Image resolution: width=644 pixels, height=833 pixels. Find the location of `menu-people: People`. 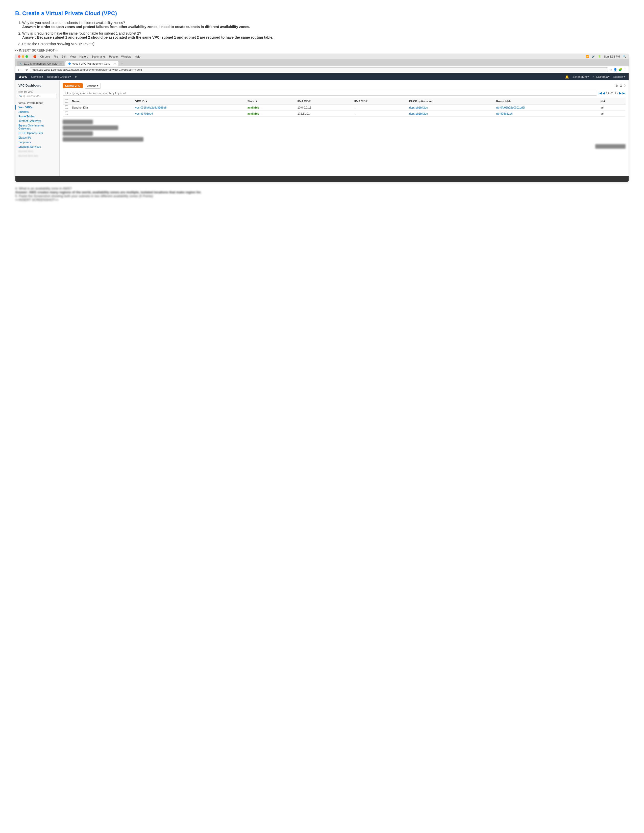

menu-people: People is located at coordinates (113, 56).